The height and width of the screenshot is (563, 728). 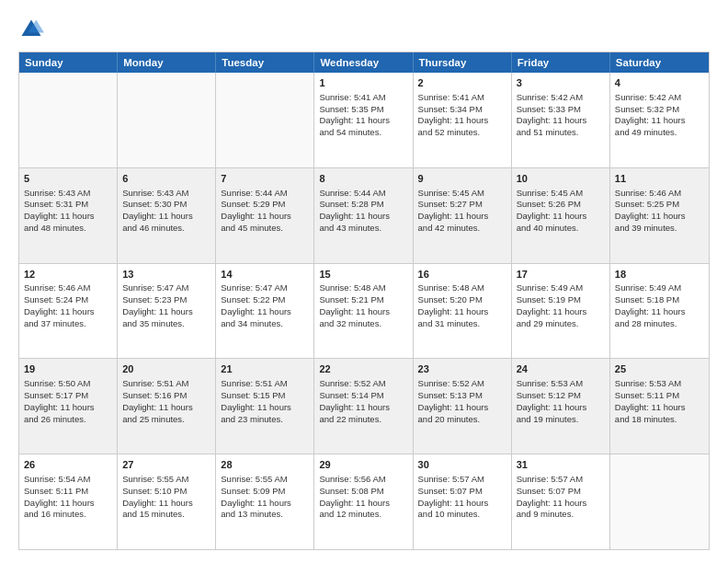 What do you see at coordinates (68, 289) in the screenshot?
I see `day-info-line-12-0: Sunrise: 5:46 AM` at bounding box center [68, 289].